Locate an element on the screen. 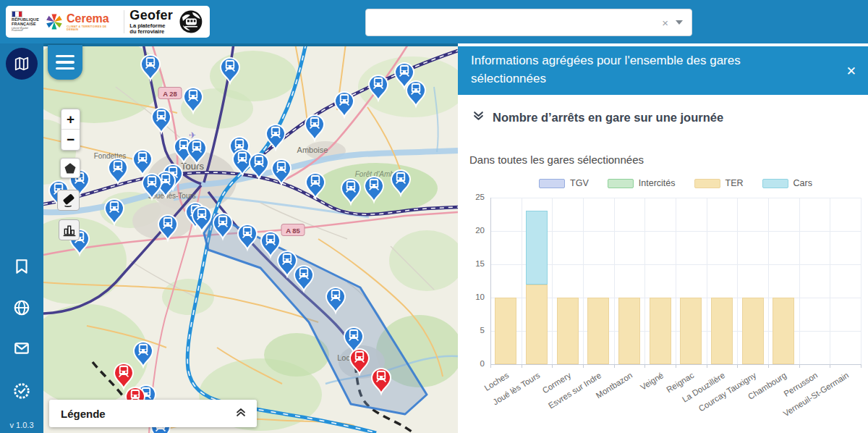 Image resolution: width=868 pixels, height=433 pixels. logo-card: RÉPUBLIQUE FRANÇAISE Liberté Égalité Fra… is located at coordinates (108, 22).